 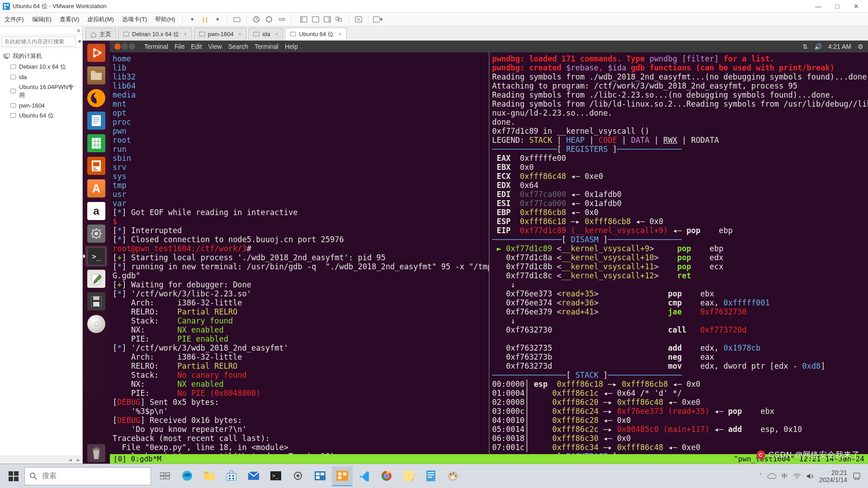 What do you see at coordinates (254, 476) in the screenshot?
I see `app-mail` at bounding box center [254, 476].